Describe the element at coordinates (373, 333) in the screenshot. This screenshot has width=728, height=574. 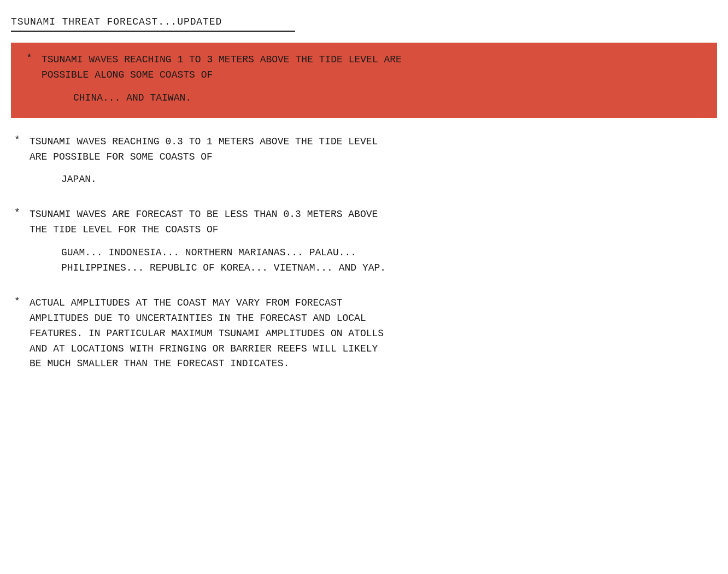
I see `bullet-content-actual: ACTUAL AMPLITUDES AT THE COAST MAY VARY …` at that location.